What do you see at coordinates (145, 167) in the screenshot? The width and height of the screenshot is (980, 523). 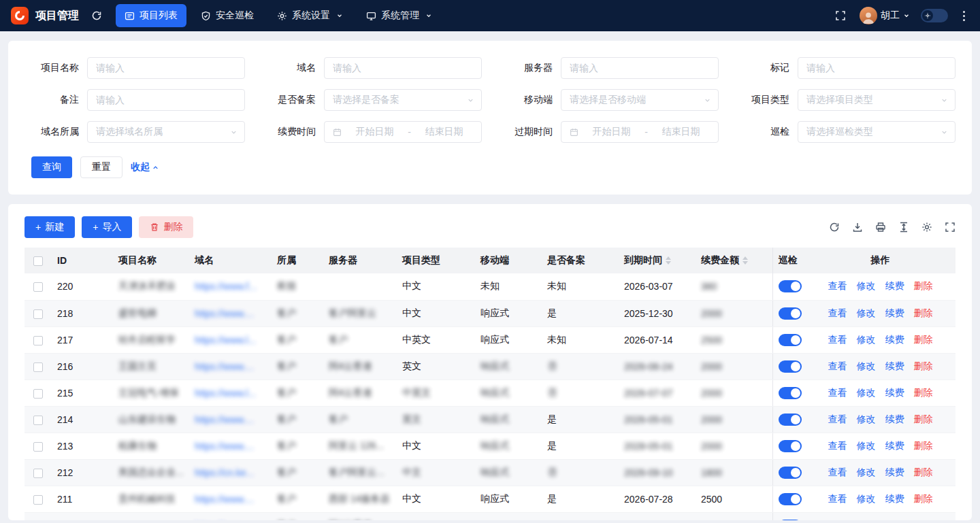 I see `collapse-link: 收起` at bounding box center [145, 167].